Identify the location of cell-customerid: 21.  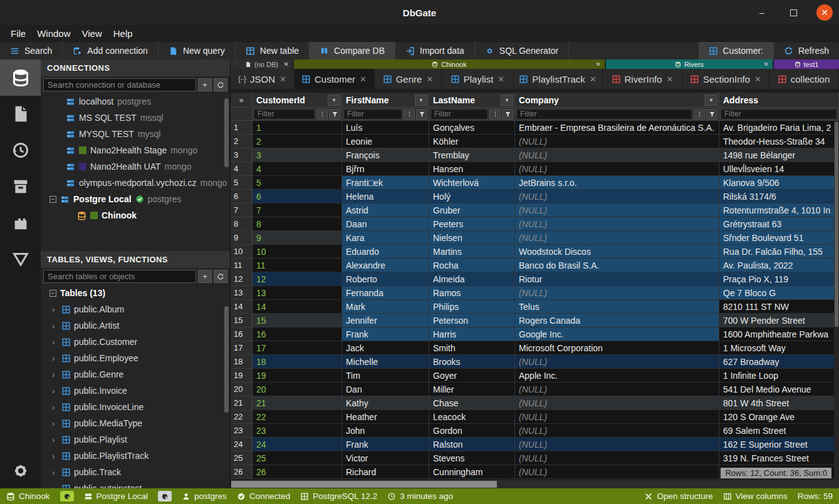
(297, 403).